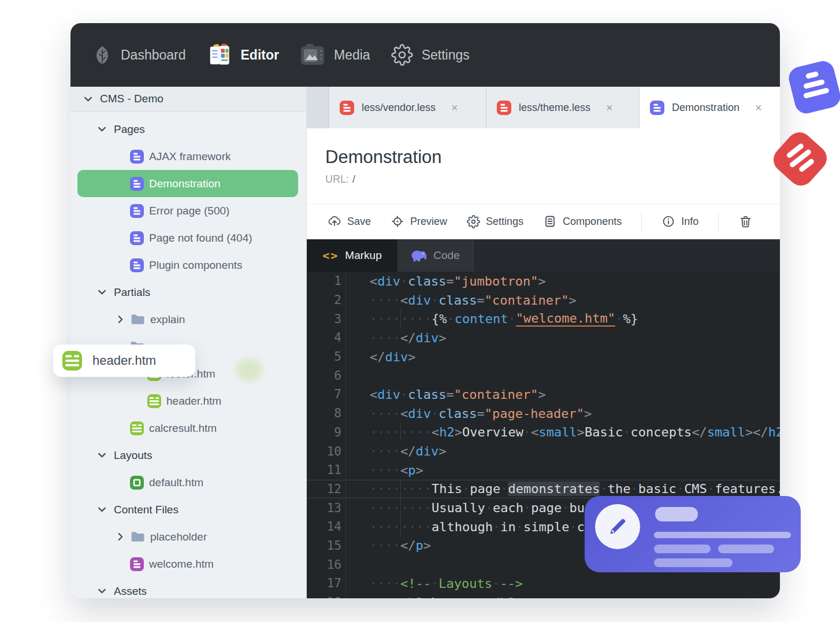 This screenshot has width=840, height=622. I want to click on components-button: Components, so click(582, 221).